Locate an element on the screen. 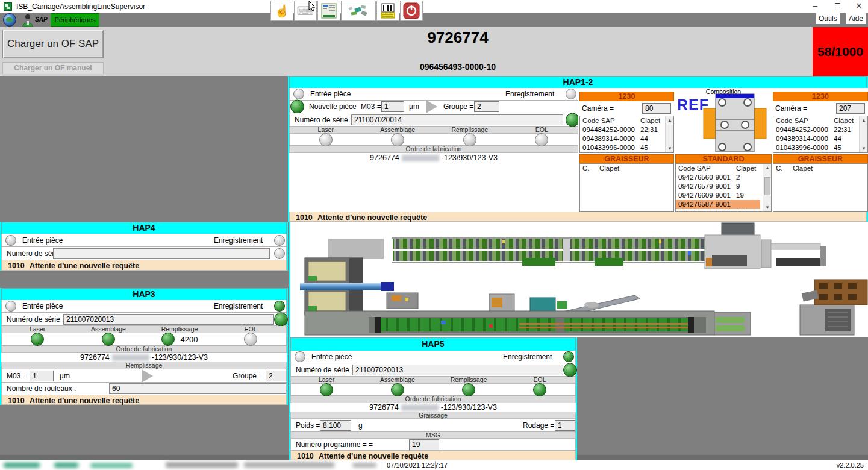 This screenshot has width=868, height=470. rouleaux-input is located at coordinates (198, 389).